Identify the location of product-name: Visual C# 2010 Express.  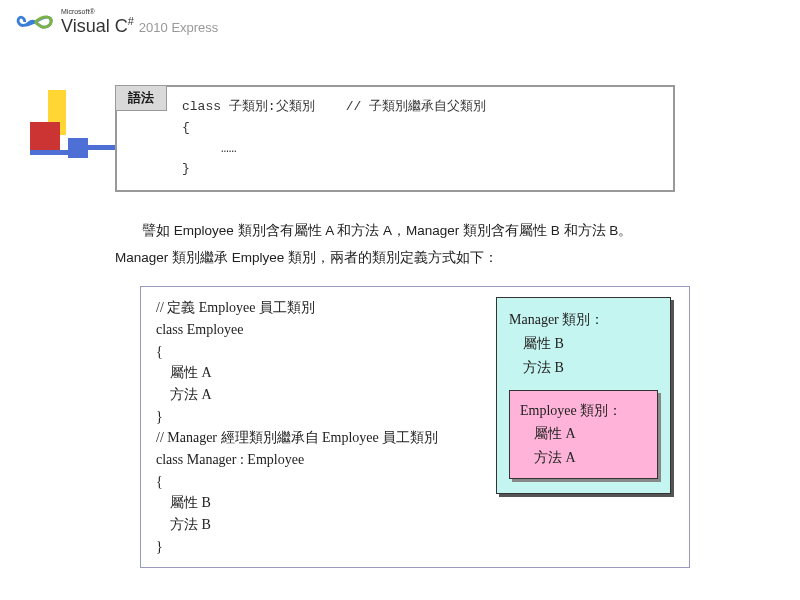
(140, 26).